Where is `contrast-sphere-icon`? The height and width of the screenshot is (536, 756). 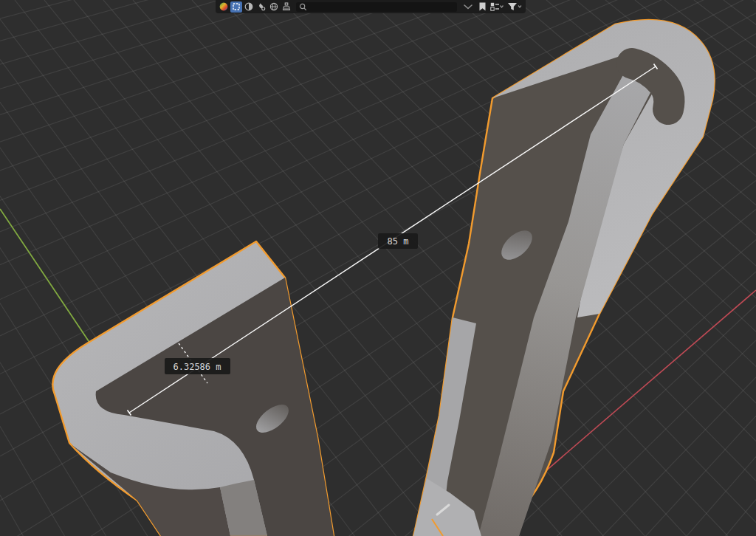
contrast-sphere-icon is located at coordinates (249, 7).